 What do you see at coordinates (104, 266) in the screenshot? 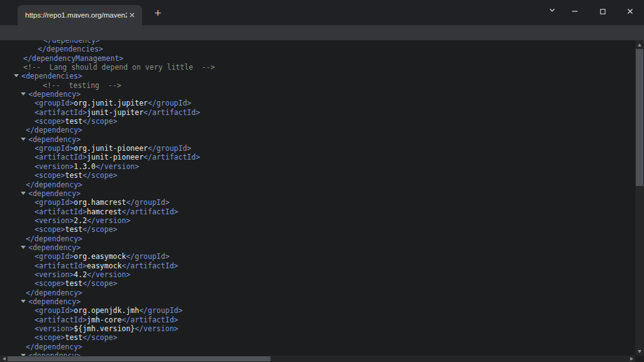
I see `xml-text: easymock` at bounding box center [104, 266].